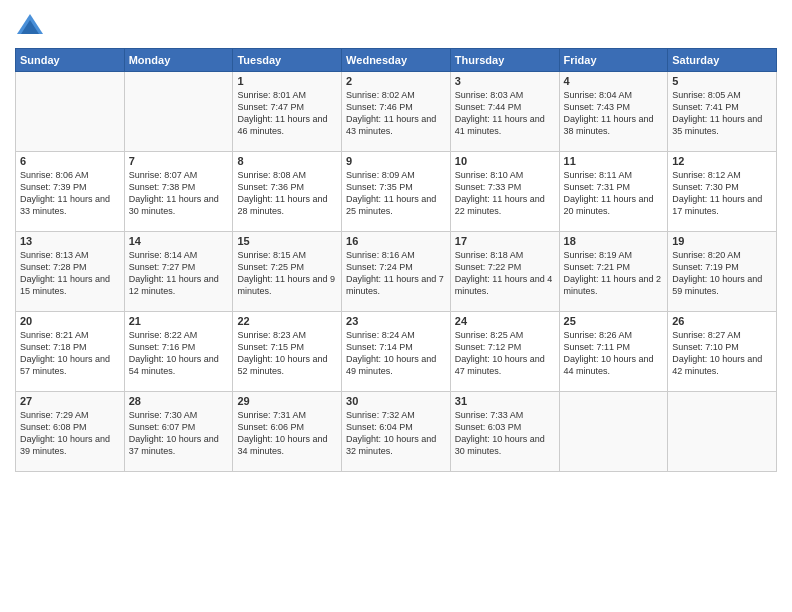  I want to click on day-info: Sunrise: 8:07 AM Sunset: 7:38 PM Dayligh…, so click(179, 194).